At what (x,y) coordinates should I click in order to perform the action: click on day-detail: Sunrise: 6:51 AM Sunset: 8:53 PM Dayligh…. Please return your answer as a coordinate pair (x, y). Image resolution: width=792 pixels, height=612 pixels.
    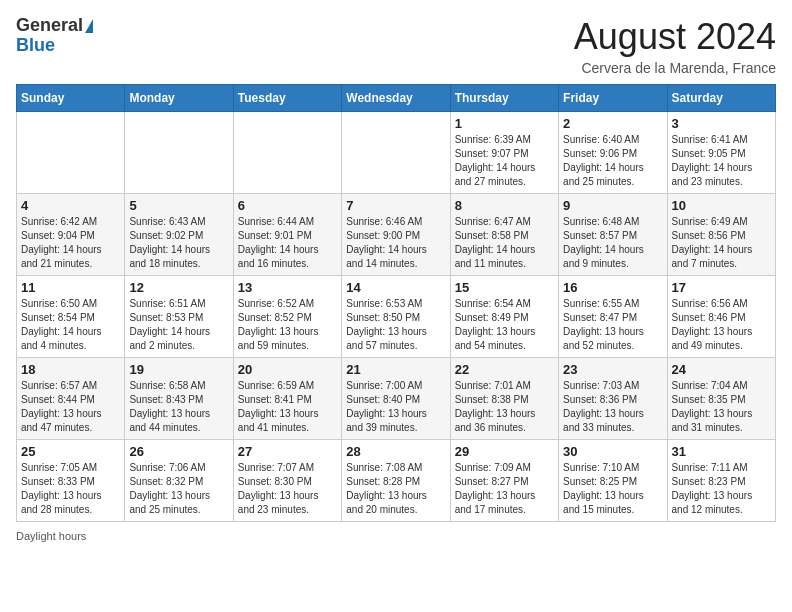
    Looking at the image, I should click on (178, 325).